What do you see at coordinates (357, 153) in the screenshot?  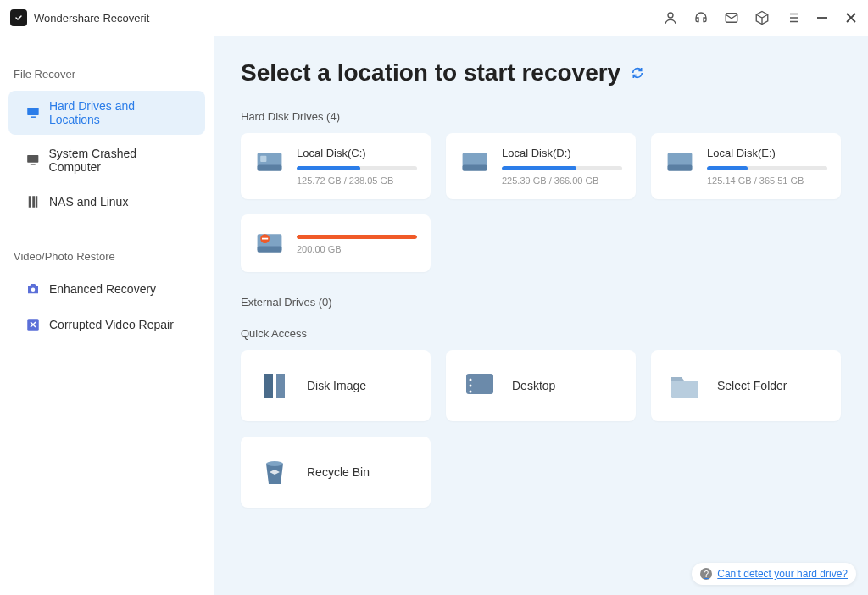 I see `drive-name: Local Disk(C:)` at bounding box center [357, 153].